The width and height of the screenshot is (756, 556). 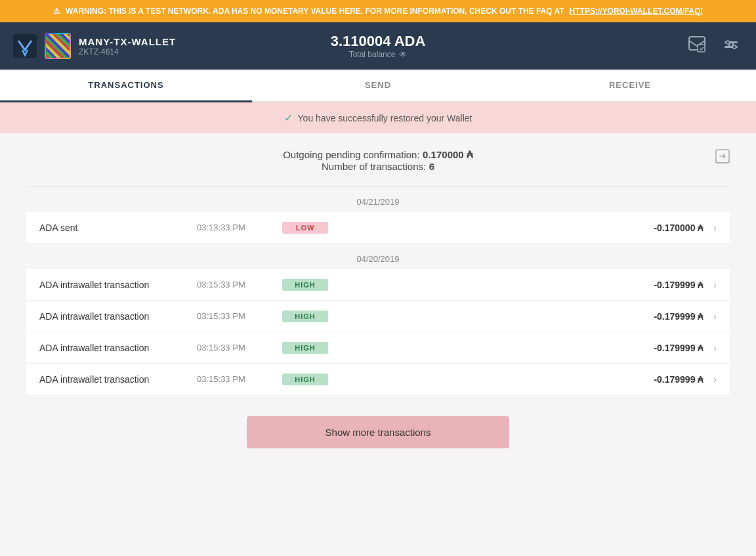 I want to click on wallet-avatar, so click(x=58, y=46).